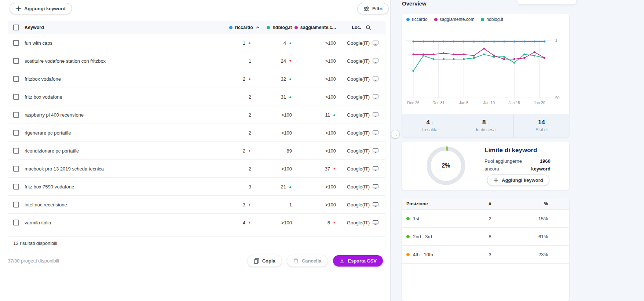 Image resolution: width=644 pixels, height=301 pixels. What do you see at coordinates (486, 76) in the screenshot?
I see `overview-chart-card: riccardosaggiamente.comhdblog.it Dec 26D…` at bounding box center [486, 76].